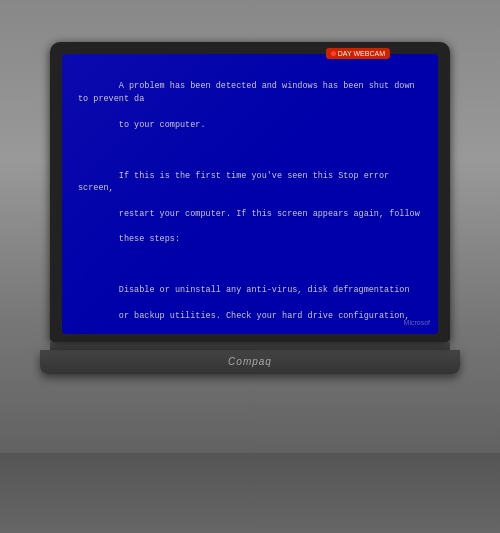 The width and height of the screenshot is (500, 533). Describe the element at coordinates (250, 362) in the screenshot. I see `laptop-base: Compaq` at that location.